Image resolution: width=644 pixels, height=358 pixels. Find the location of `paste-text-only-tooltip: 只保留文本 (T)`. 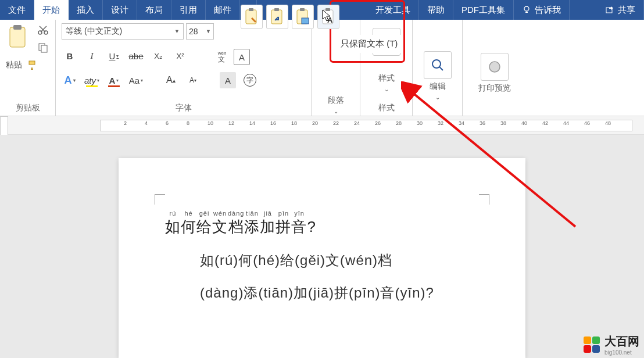

paste-text-only-tooltip: 只保留文本 (T) is located at coordinates (369, 44).